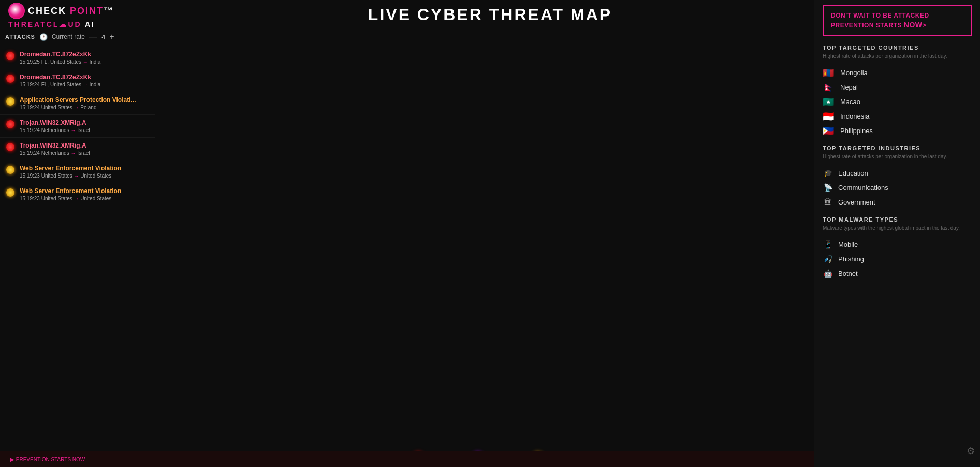 This screenshot has width=980, height=467. What do you see at coordinates (848, 273) in the screenshot?
I see `malware-name-botnet: Botnet` at bounding box center [848, 273].